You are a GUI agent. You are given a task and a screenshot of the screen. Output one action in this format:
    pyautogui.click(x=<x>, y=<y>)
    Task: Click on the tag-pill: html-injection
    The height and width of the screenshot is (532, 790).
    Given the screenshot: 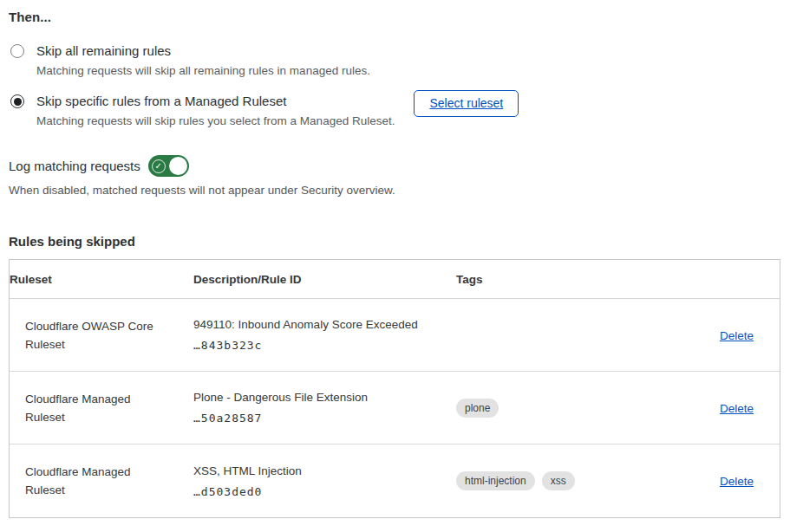 What is the action you would take?
    pyautogui.click(x=496, y=481)
    